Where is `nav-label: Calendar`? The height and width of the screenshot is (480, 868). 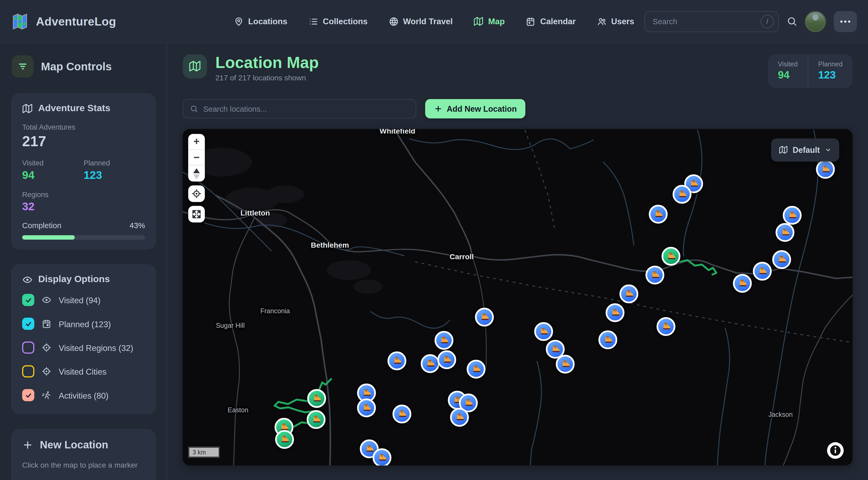 nav-label: Calendar is located at coordinates (558, 21).